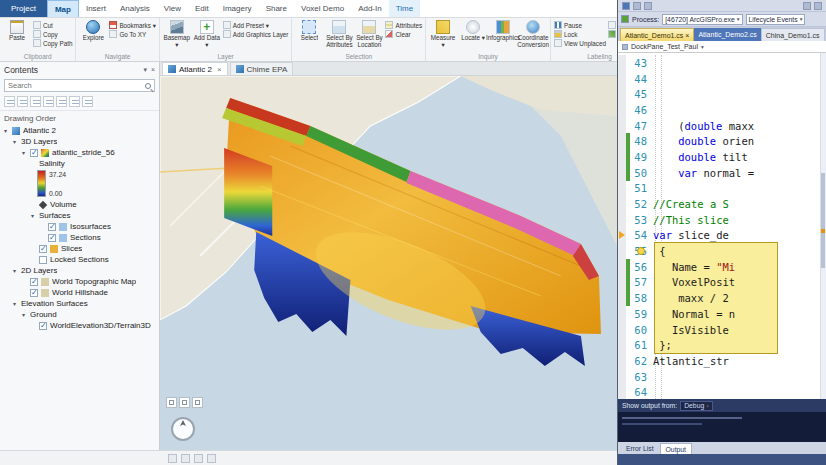 The image size is (826, 465). What do you see at coordinates (722, 314) in the screenshot?
I see `code-line-59: 59Normal = n` at bounding box center [722, 314].